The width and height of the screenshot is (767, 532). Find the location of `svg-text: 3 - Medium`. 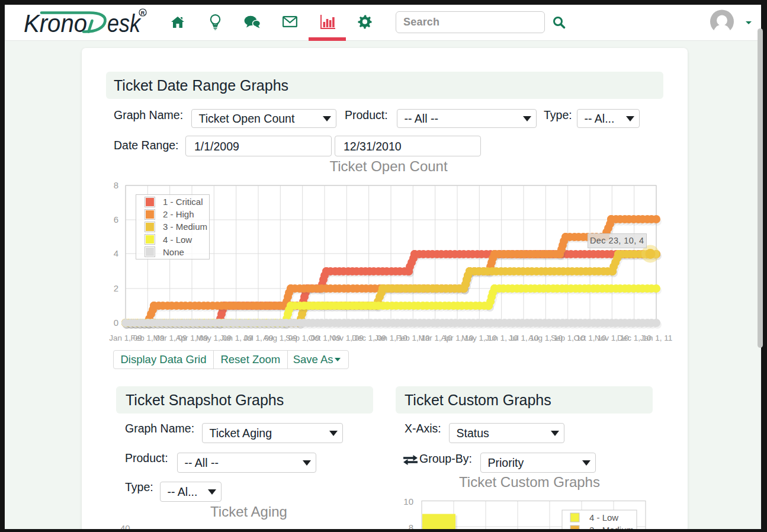

svg-text: 3 - Medium is located at coordinates (611, 527).